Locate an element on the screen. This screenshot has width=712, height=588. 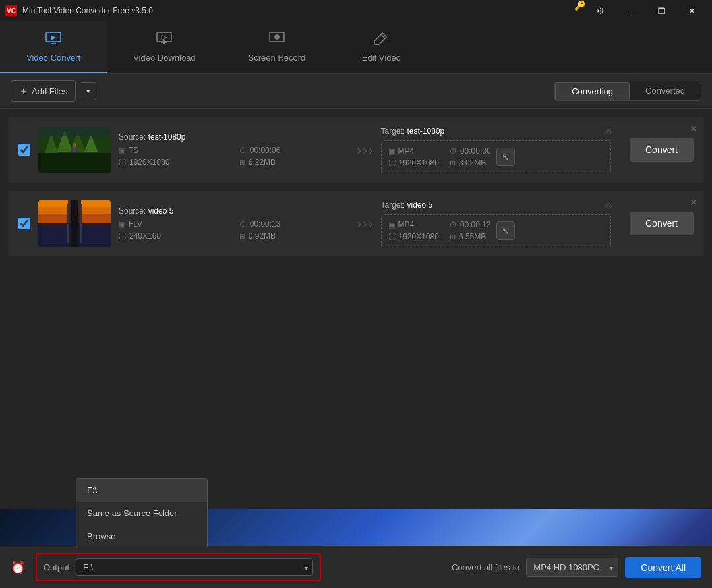
size-icon: ⊞ is located at coordinates (243, 162).